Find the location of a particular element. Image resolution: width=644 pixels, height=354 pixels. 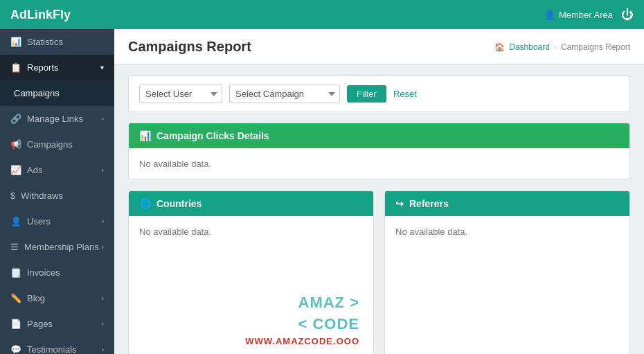

chevron-right-icon-membership: › is located at coordinates (102, 247).